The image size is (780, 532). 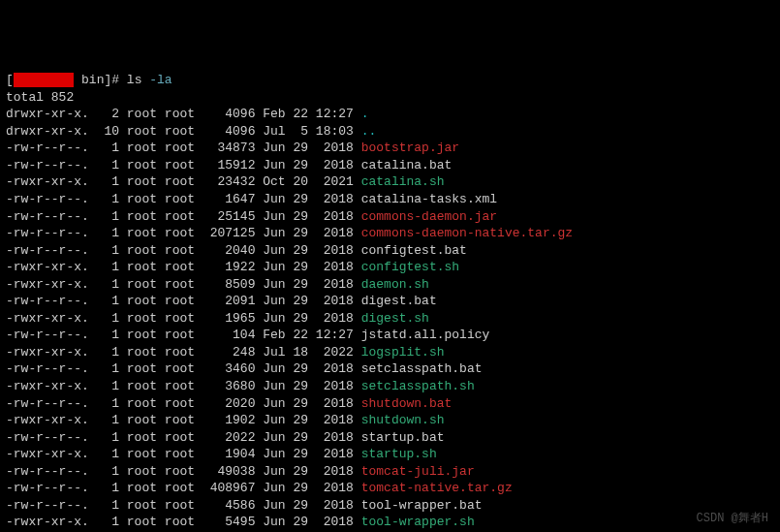 What do you see at coordinates (437, 488) in the screenshot?
I see `file-name: tomcat-native.tar.gz` at bounding box center [437, 488].